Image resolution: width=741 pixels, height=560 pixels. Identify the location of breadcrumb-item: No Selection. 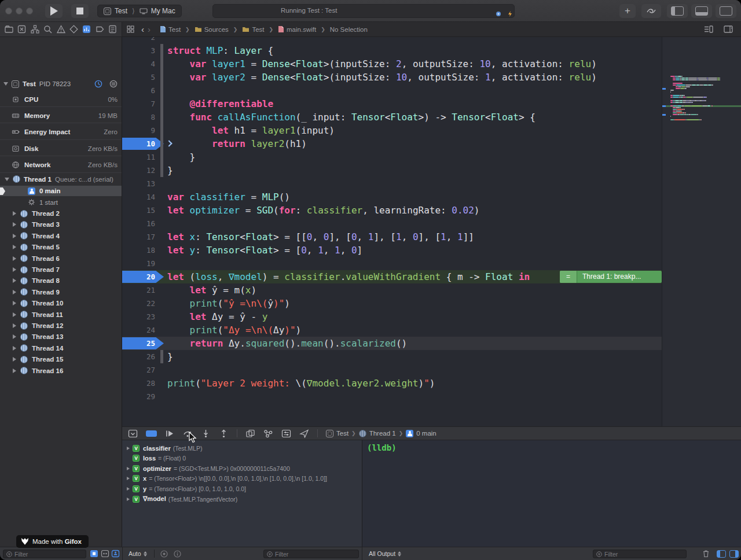
(349, 30).